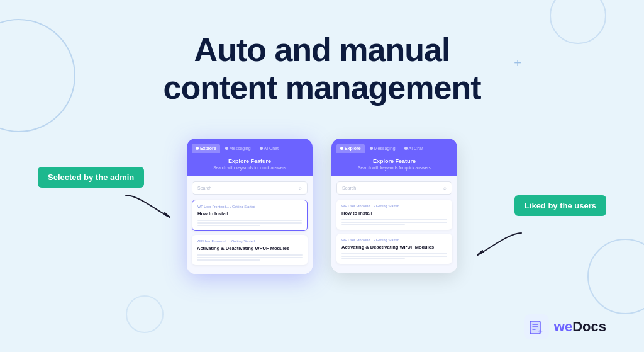 This screenshot has height=352, width=644. What do you see at coordinates (342, 149) in the screenshot?
I see `tab-dot-explore-right` at bounding box center [342, 149].